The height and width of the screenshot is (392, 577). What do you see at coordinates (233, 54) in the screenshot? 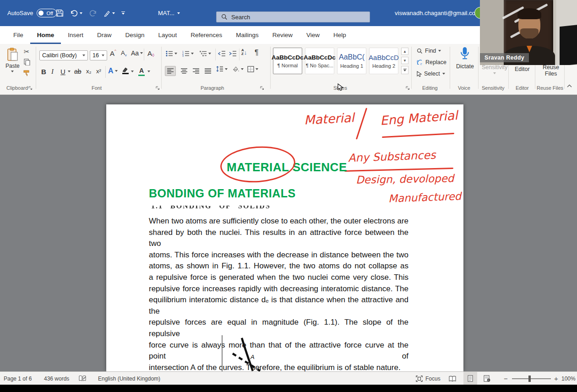
I see `increase-indent-button` at bounding box center [233, 54].